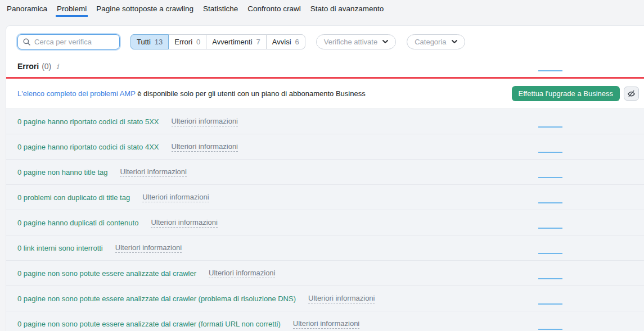 The width and height of the screenshot is (644, 331). Describe the element at coordinates (430, 42) in the screenshot. I see `dropdown-label: Categoria` at that location.